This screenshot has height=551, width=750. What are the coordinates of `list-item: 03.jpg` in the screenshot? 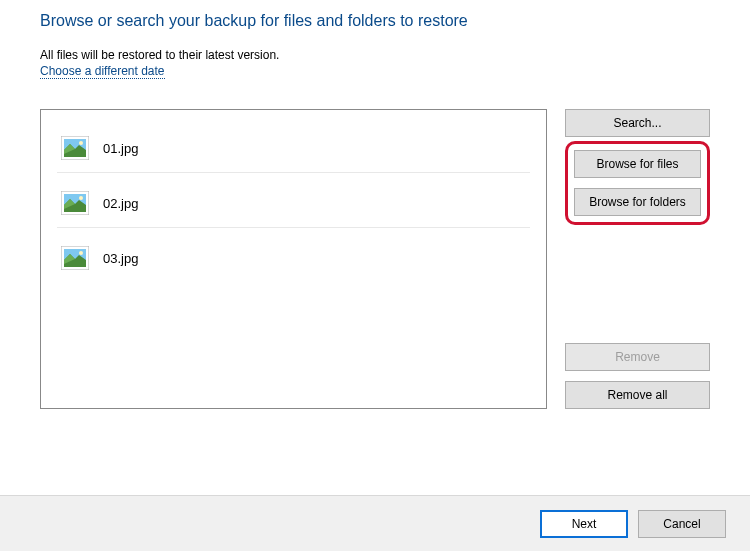 It's located at (294, 260).